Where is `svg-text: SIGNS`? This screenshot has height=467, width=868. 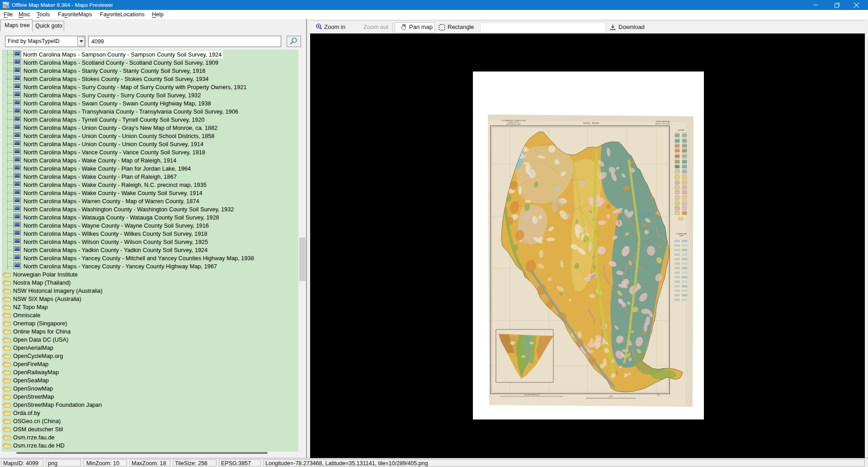 svg-text: SIGNS is located at coordinates (681, 236).